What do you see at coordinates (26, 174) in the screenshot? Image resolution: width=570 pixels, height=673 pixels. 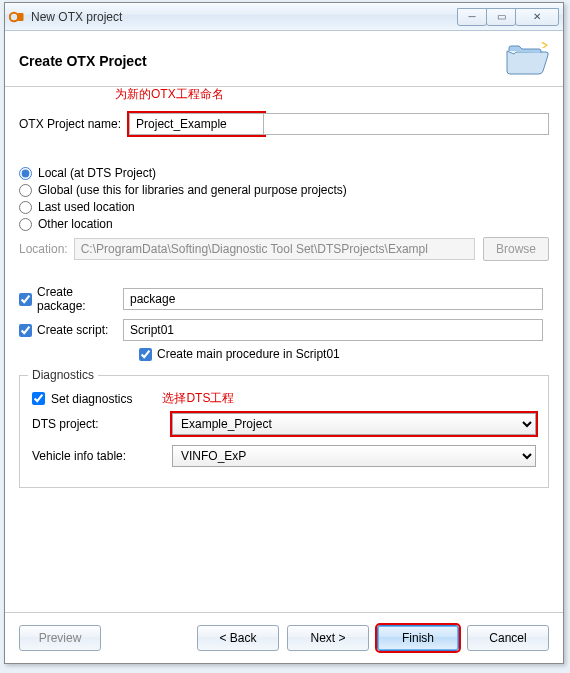 I see `radio-local` at bounding box center [26, 174].